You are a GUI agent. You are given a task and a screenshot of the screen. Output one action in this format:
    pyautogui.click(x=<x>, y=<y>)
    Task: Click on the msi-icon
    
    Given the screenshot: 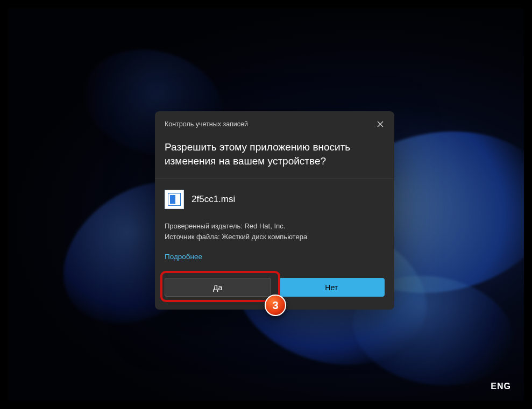 What is the action you would take?
    pyautogui.click(x=174, y=199)
    